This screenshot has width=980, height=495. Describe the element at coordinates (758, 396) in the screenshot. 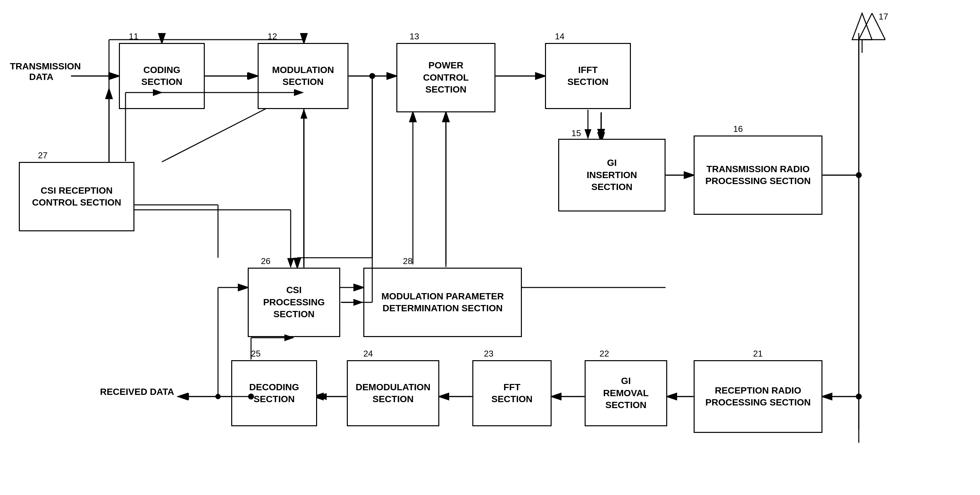

I see `rx-radio-block: RECEPTION RADIOPROCESSING SECTION` at that location.